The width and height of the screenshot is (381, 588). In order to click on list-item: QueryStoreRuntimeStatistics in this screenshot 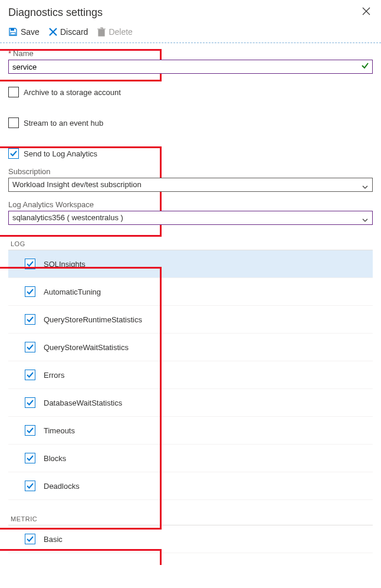, I will do `click(190, 320)`.